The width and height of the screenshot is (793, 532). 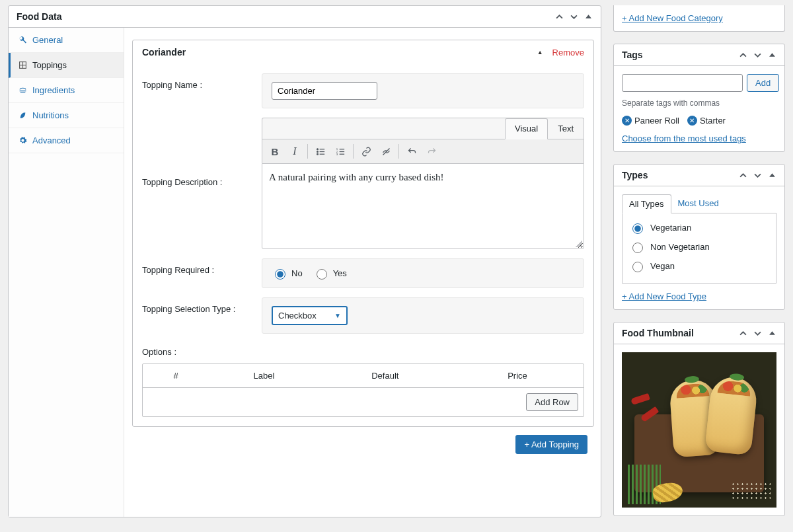 What do you see at coordinates (39, 17) in the screenshot?
I see `food-data-title: Food Data` at bounding box center [39, 17].